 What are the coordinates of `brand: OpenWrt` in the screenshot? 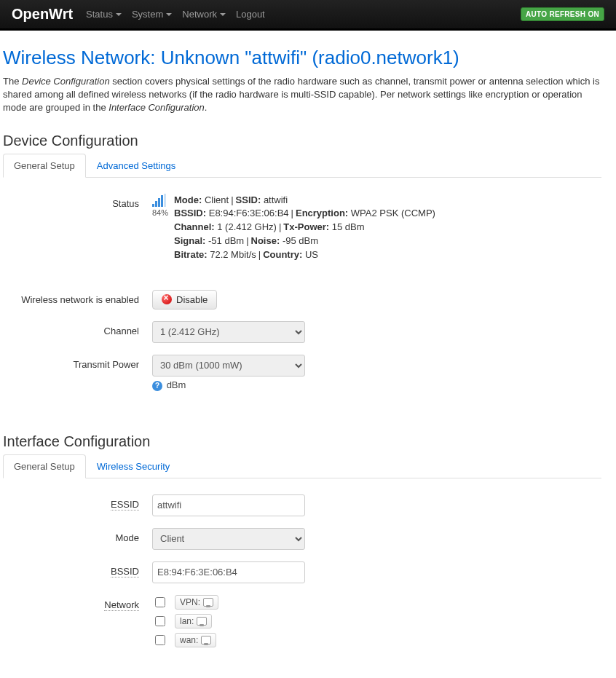 It's located at (42, 15).